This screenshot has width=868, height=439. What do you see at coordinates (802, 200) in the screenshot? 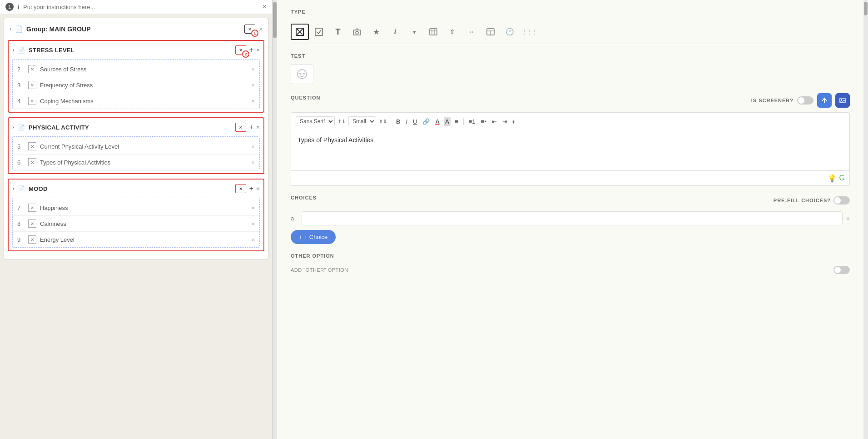
I see `prefill-label: PRE-FILL CHOICES?` at bounding box center [802, 200].